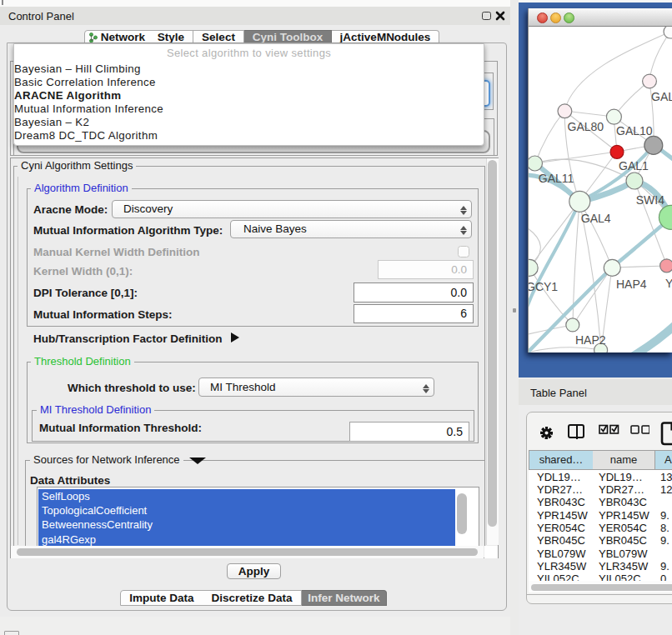 Image resolution: width=672 pixels, height=635 pixels. Describe the element at coordinates (662, 97) in the screenshot. I see `svg-text: GAL2` at that location.